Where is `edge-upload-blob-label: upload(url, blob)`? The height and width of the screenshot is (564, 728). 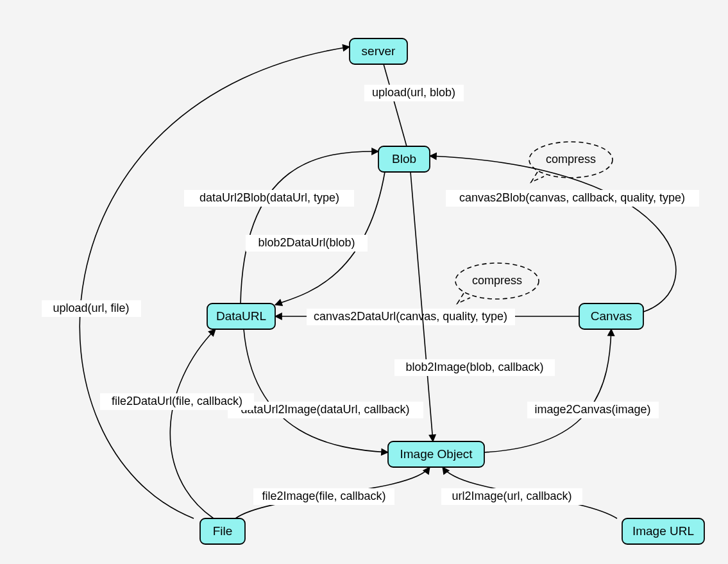
edge-upload-blob-label: upload(url, blob) is located at coordinates (414, 92).